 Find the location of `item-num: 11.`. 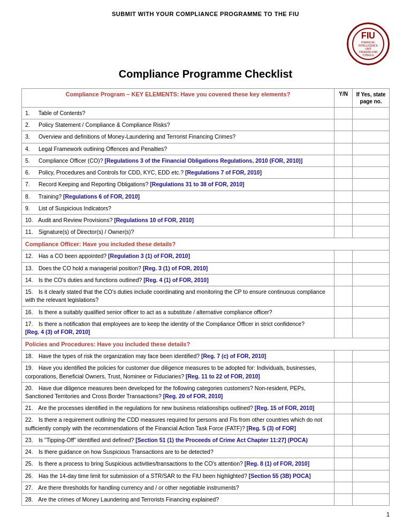

item-num: 11. is located at coordinates (31, 232).